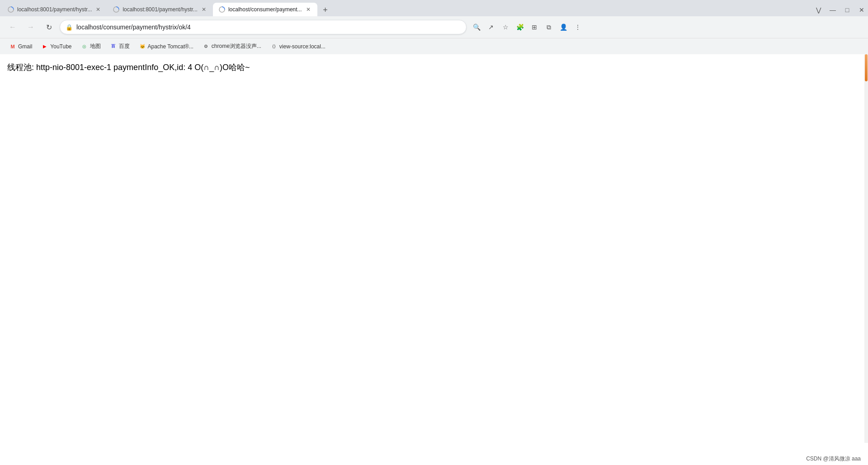 Image resolution: width=868 pixels, height=465 pixels. What do you see at coordinates (476, 27) in the screenshot?
I see `search-icon-button: 🔍` at bounding box center [476, 27].